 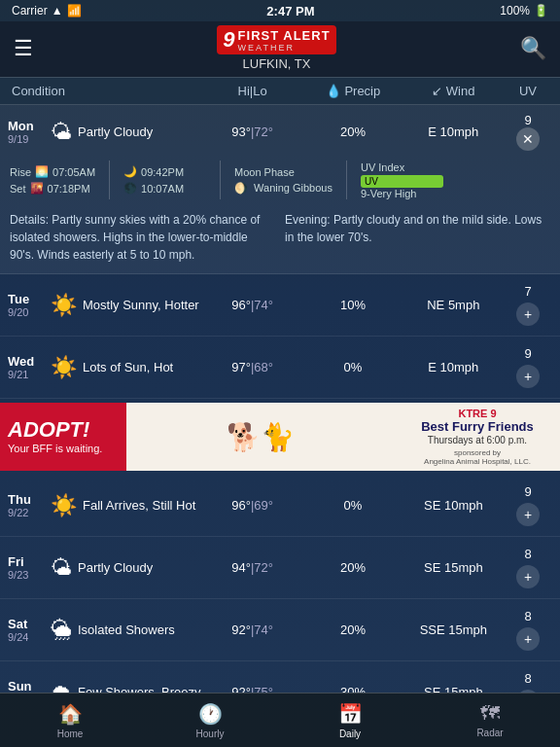 What do you see at coordinates (528, 506) in the screenshot?
I see `uv-val: 9 +` at bounding box center [528, 506].